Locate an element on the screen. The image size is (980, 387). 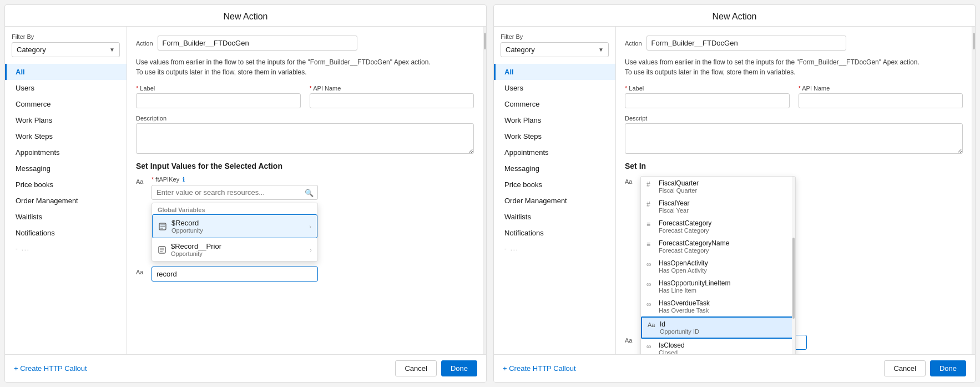
sidebar-item-work-steps: Work Steps is located at coordinates (65, 137).